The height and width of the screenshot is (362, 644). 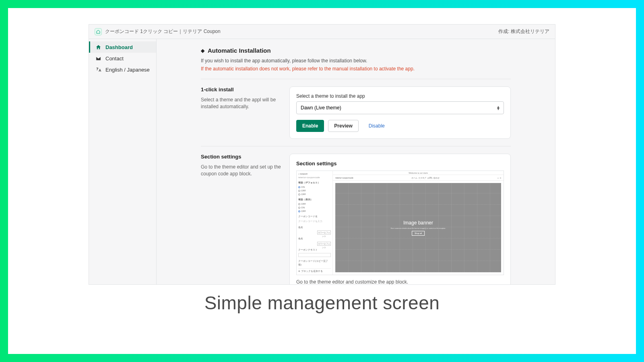 What do you see at coordinates (400, 223) in the screenshot?
I see `theme-editor-screenshot: ‹ coupon reterior-couponcode 有効（デフォルト） O…` at bounding box center [400, 223].